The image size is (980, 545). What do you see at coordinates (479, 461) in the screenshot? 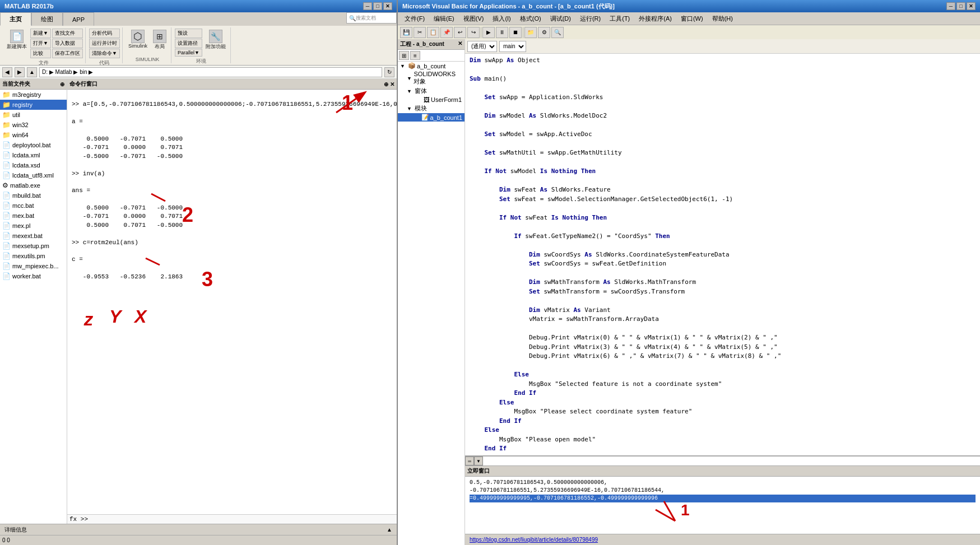
I see `immediate-toggle-btn: ▼` at bounding box center [479, 461].